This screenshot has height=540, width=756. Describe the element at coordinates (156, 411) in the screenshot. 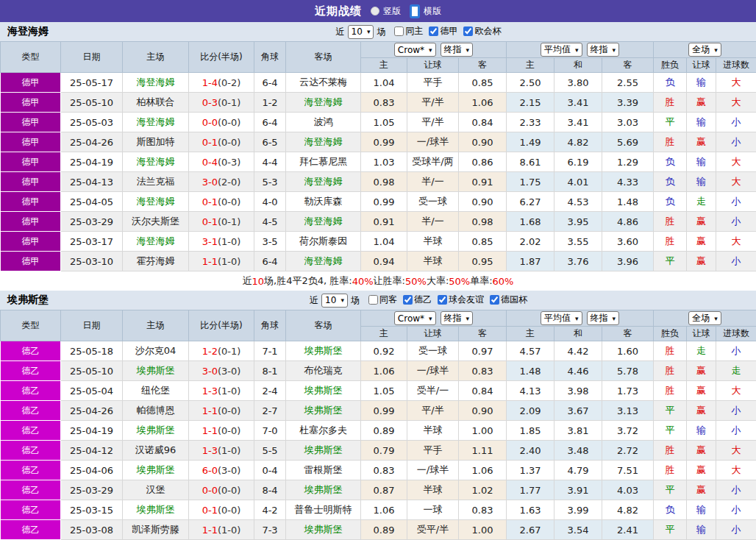

I see `home-team-cell: 帕德博恩` at that location.